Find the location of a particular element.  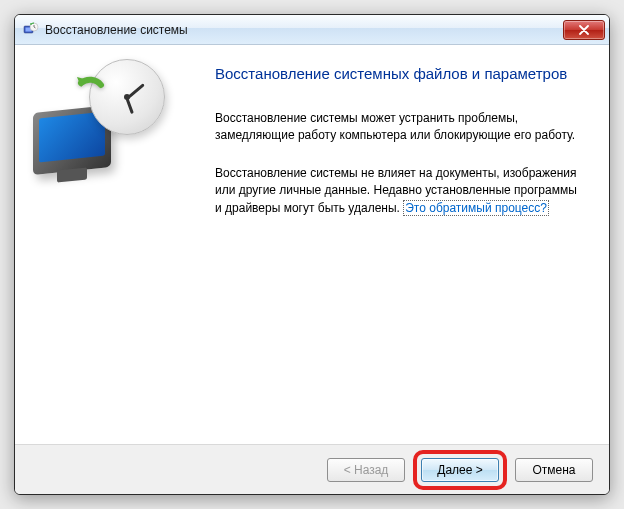

wizard-footer: < Назад Далее > Отмена is located at coordinates (312, 469).